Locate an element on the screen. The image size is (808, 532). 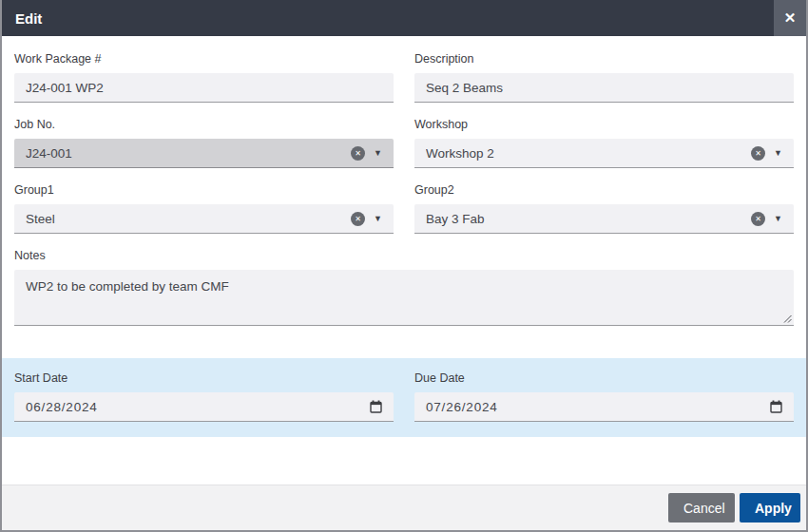
workshop-value: Workshop 2 is located at coordinates (588, 154).